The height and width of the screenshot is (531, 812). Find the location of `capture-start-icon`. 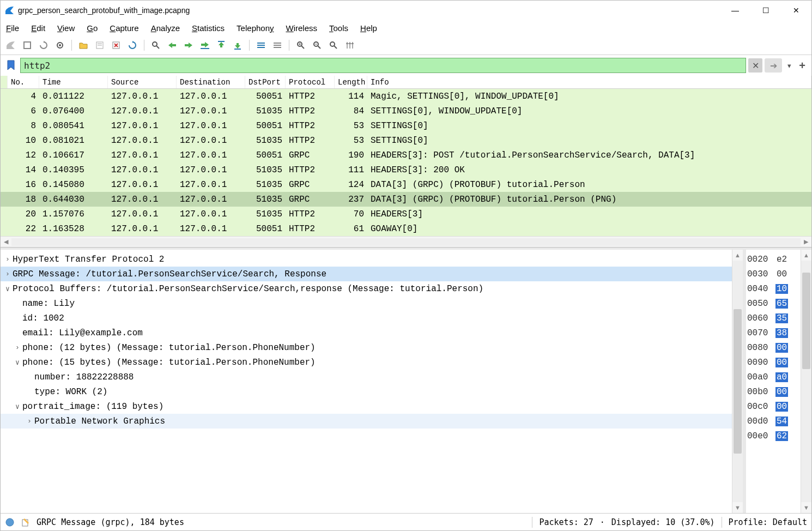

capture-start-icon is located at coordinates (11, 45).